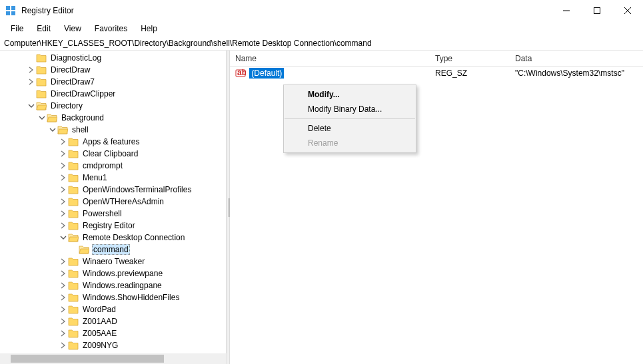 The height and width of the screenshot is (364, 643). Describe the element at coordinates (83, 94) in the screenshot. I see `tree-node-label: DirectDrawClipper` at that location.